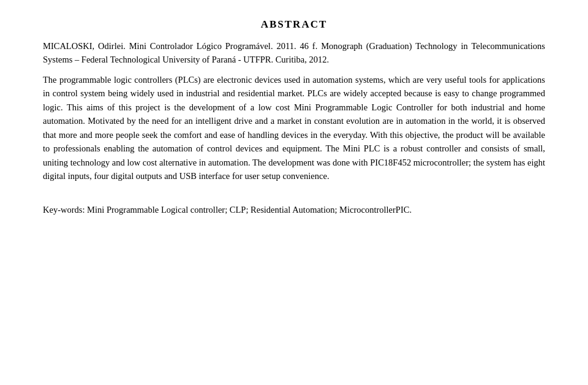 This screenshot has width=588, height=385. What do you see at coordinates (294, 53) in the screenshot?
I see `citation-paragraph: MICALOSKI, Odirlei. Mini Controlador Lóg…` at bounding box center [294, 53].